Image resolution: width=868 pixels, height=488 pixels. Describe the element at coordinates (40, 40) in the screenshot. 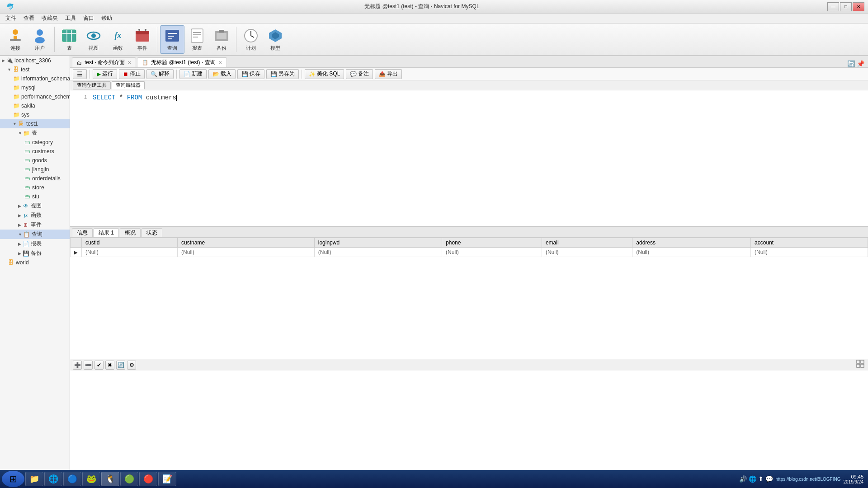

I see `toolbar-user: 用户` at that location.